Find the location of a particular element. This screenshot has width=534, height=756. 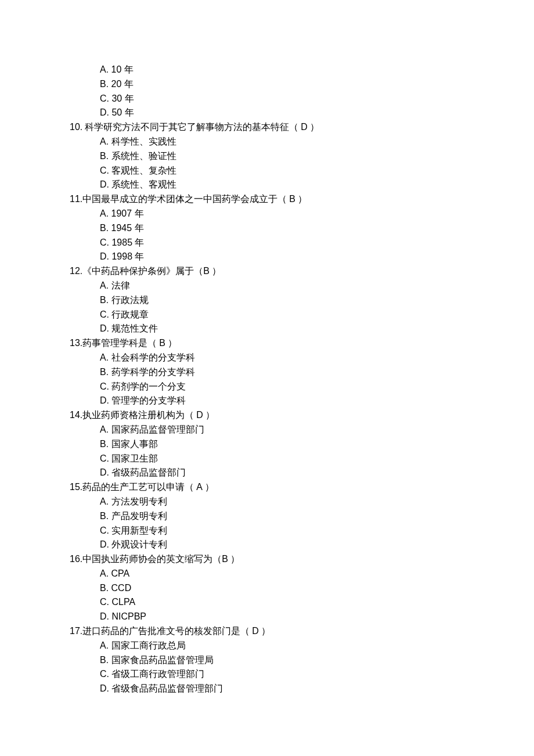

option-label: D. 50 is located at coordinates (113, 113).